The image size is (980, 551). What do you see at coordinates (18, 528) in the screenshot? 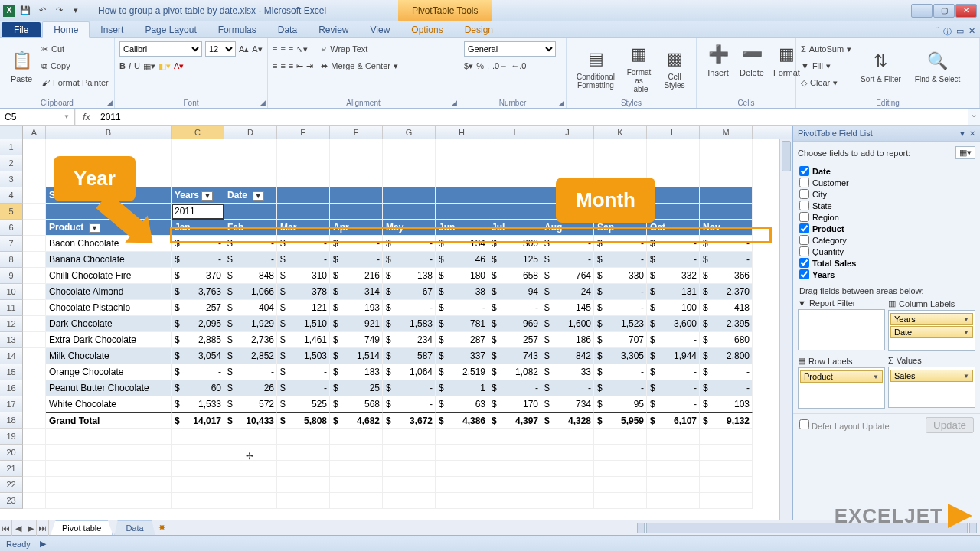
I see `tab-nav-prev-icon: ◀` at bounding box center [18, 528].